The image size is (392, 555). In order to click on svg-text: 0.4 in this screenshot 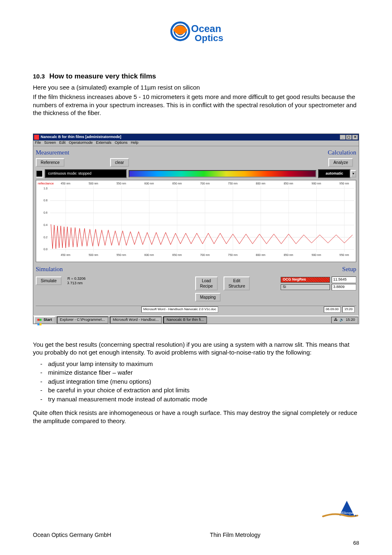, I will do `click(46, 225)`.